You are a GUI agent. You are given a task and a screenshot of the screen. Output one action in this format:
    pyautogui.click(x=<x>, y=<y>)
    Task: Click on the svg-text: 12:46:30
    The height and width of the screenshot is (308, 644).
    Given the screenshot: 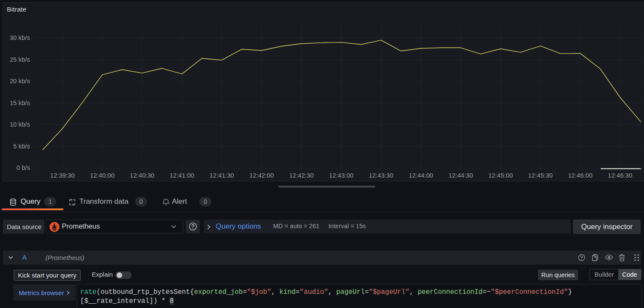 What is the action you would take?
    pyautogui.click(x=620, y=175)
    